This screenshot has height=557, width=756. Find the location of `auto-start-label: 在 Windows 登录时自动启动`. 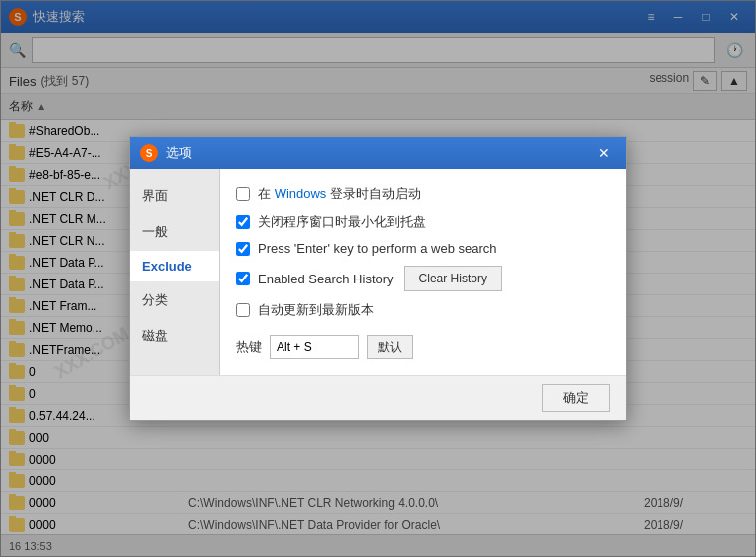

auto-start-label: 在 Windows 登录时自动启动 is located at coordinates (339, 194).